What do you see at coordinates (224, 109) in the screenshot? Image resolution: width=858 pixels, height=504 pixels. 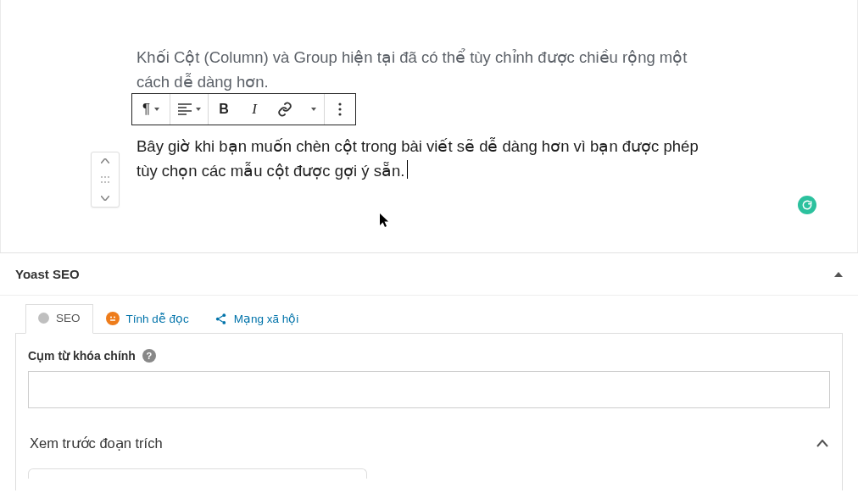 I see `bold-icon: B` at bounding box center [224, 109].